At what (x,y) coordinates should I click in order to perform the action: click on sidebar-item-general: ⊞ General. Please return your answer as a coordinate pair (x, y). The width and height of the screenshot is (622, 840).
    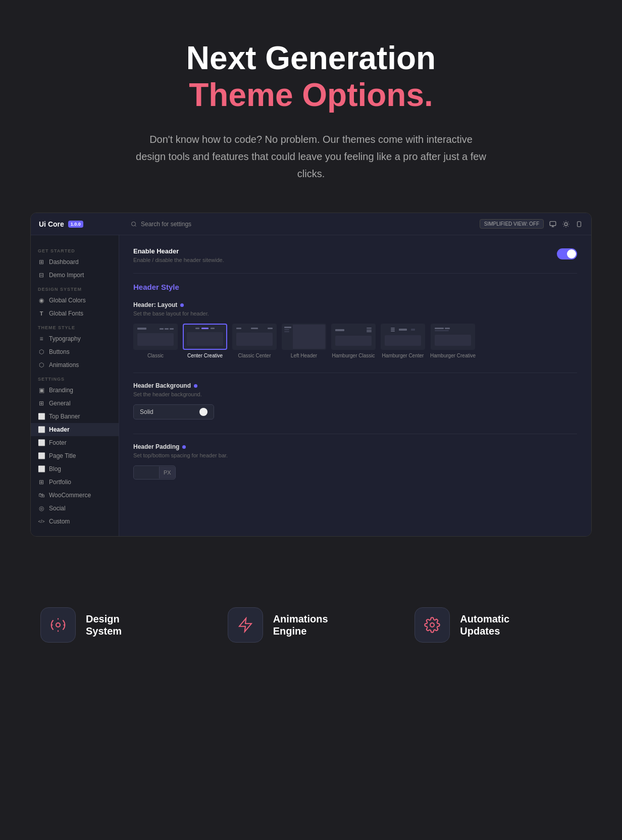
    Looking at the image, I should click on (75, 403).